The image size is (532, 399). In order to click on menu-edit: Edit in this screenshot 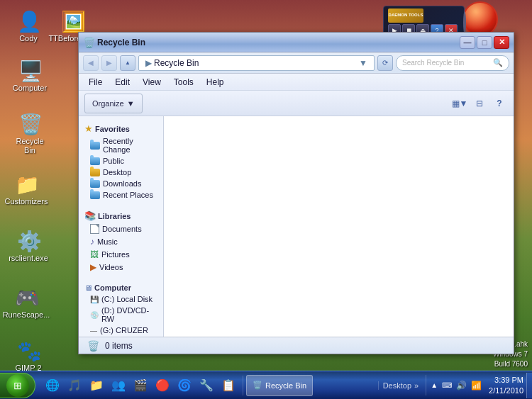, I will do `click(122, 82)`.